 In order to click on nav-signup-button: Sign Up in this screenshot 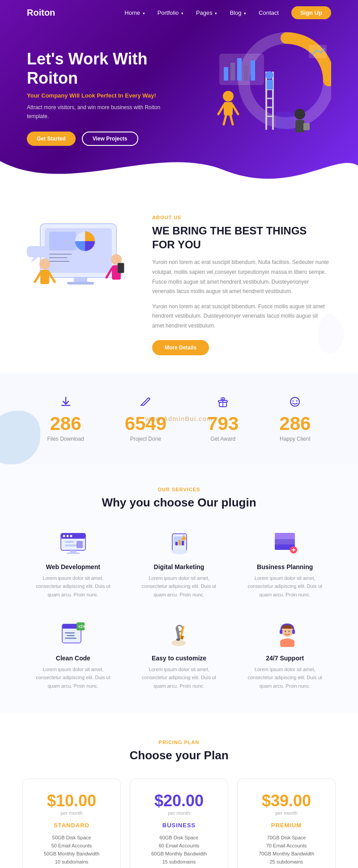, I will do `click(311, 13)`.